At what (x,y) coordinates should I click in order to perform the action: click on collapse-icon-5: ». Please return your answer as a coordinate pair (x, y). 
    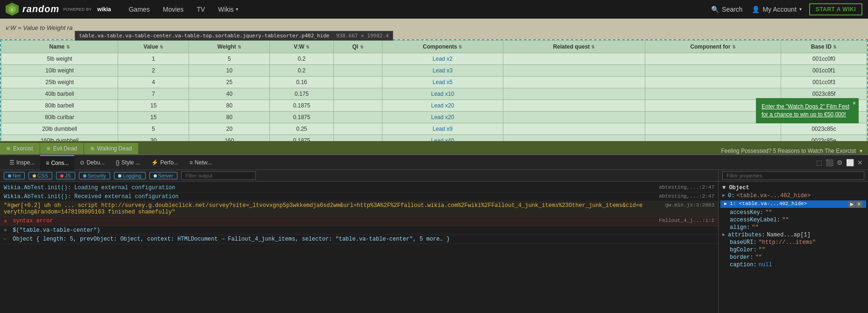
    Looking at the image, I should click on (6, 230).